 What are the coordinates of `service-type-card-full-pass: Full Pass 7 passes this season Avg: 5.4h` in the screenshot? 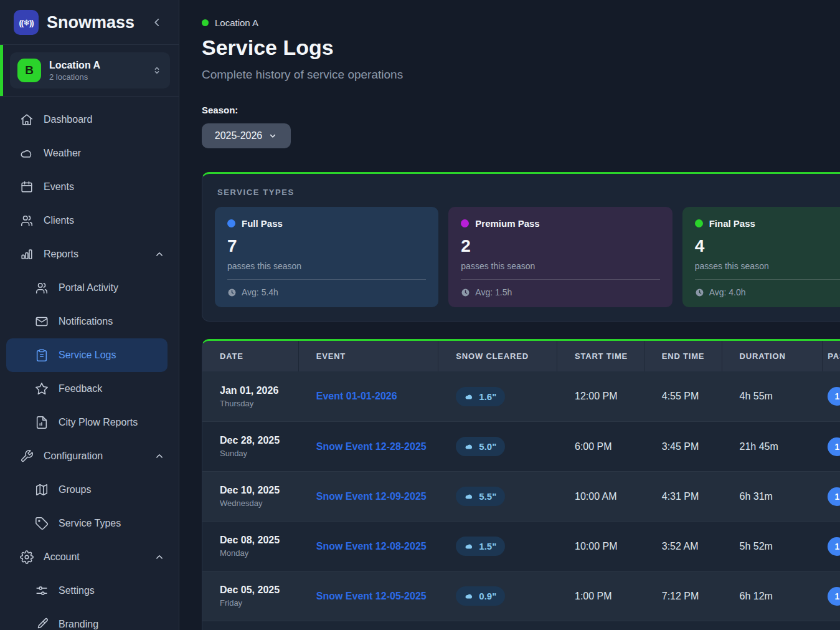 It's located at (326, 257).